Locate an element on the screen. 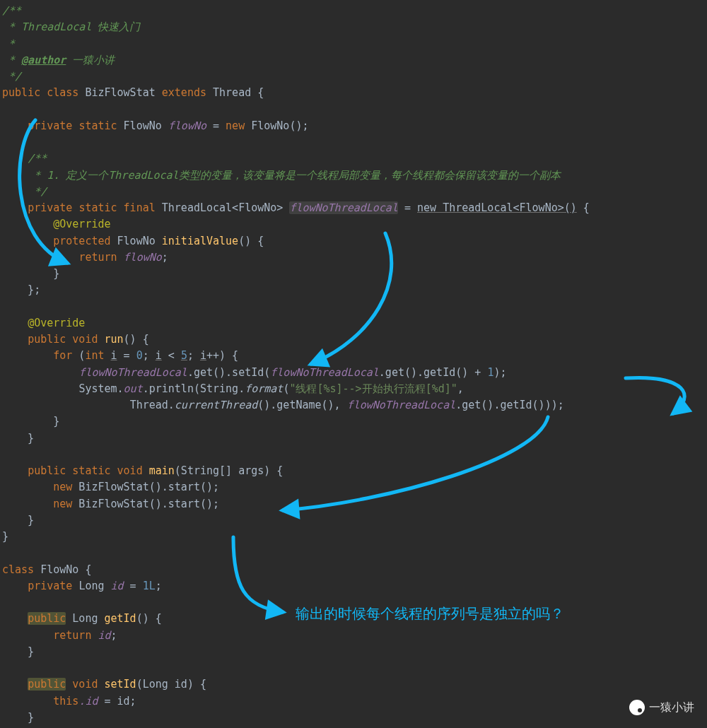 Image resolution: width=707 pixels, height=728 pixels. flowno-getid: public Long getId() { is located at coordinates (82, 618).